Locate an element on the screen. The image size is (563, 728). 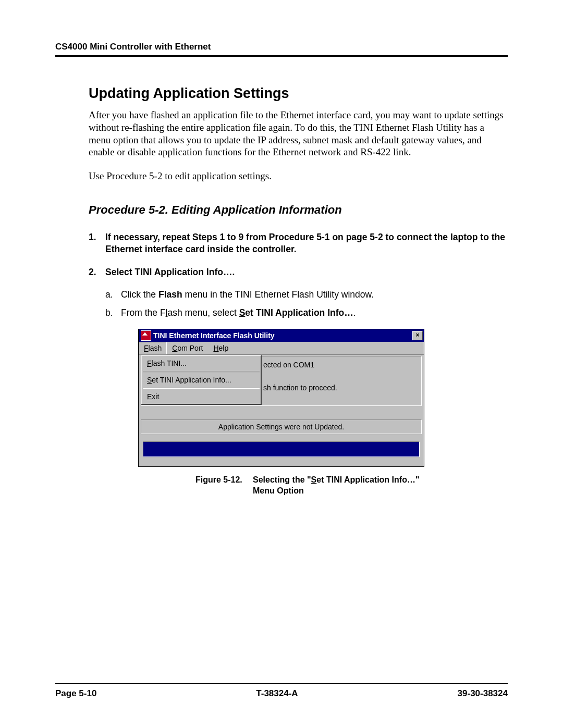
progress-bar is located at coordinates (282, 449).